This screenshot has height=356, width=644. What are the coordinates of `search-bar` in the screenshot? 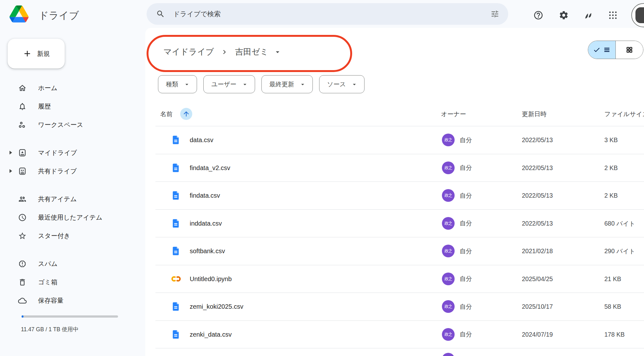 It's located at (327, 14).